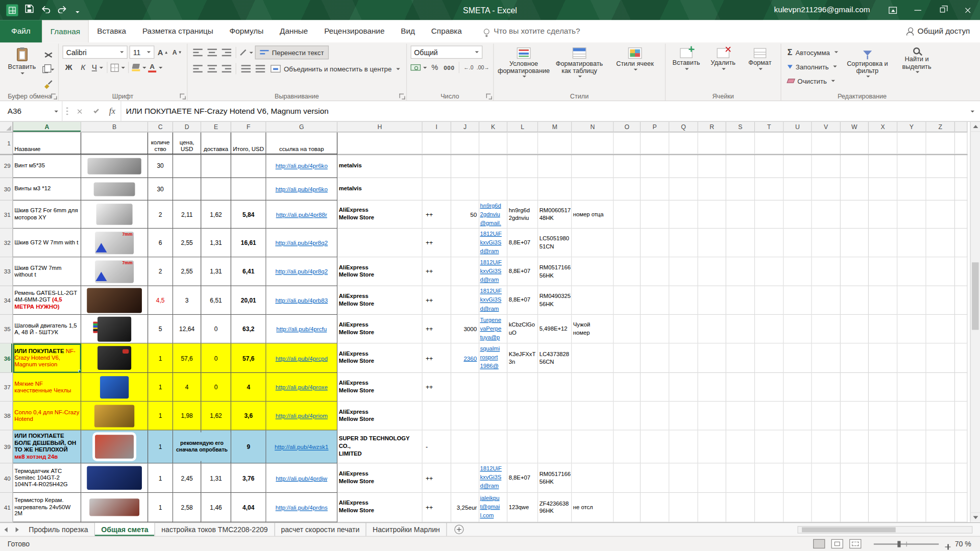  Describe the element at coordinates (47, 144) in the screenshot. I see `header-cell-name: Название` at that location.